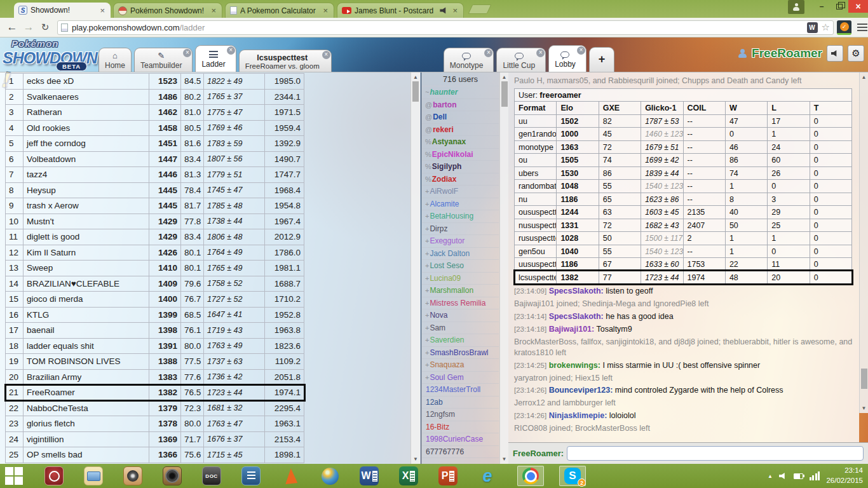 The width and height of the screenshot is (868, 488). Describe the element at coordinates (460, 241) in the screenshot. I see `list-item: +Exeggutor` at that location.